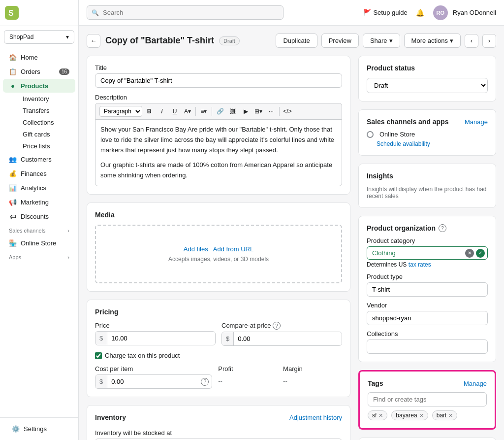 Image resolution: width=504 pixels, height=440 pixels. Describe the element at coordinates (39, 429) in the screenshot. I see `sidebar-footer: ⚙️ Settings` at that location.